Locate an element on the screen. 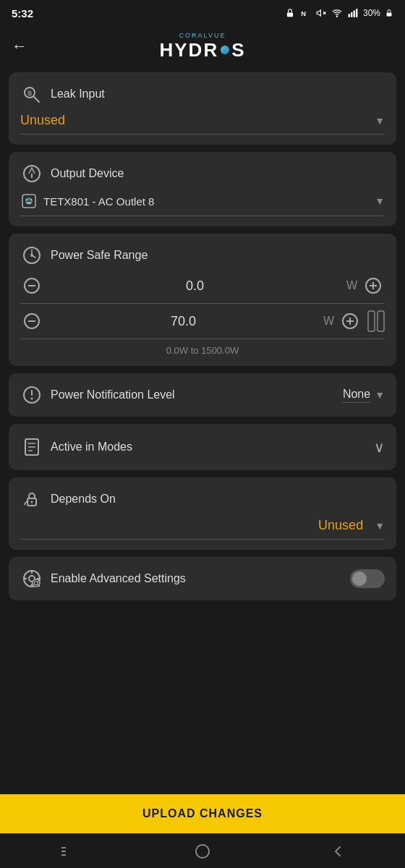 The height and width of the screenshot is (868, 405). nav-home-button is located at coordinates (202, 851).